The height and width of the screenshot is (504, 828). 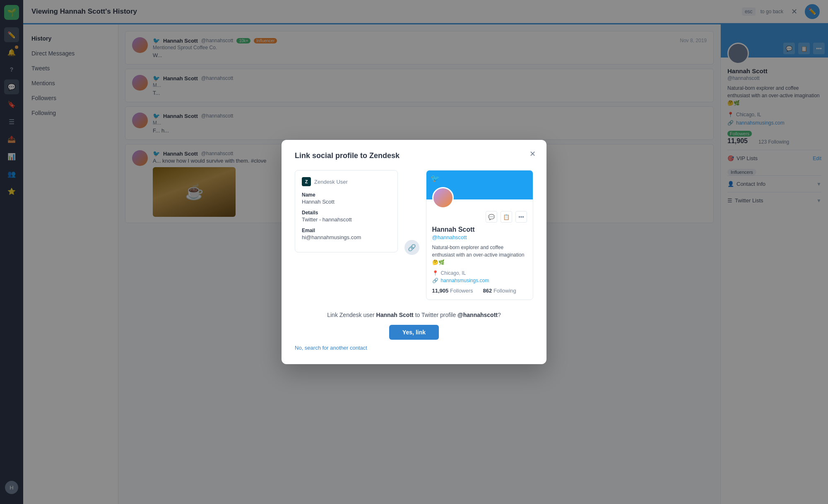 I want to click on modal-close-button: ✕, so click(x=532, y=154).